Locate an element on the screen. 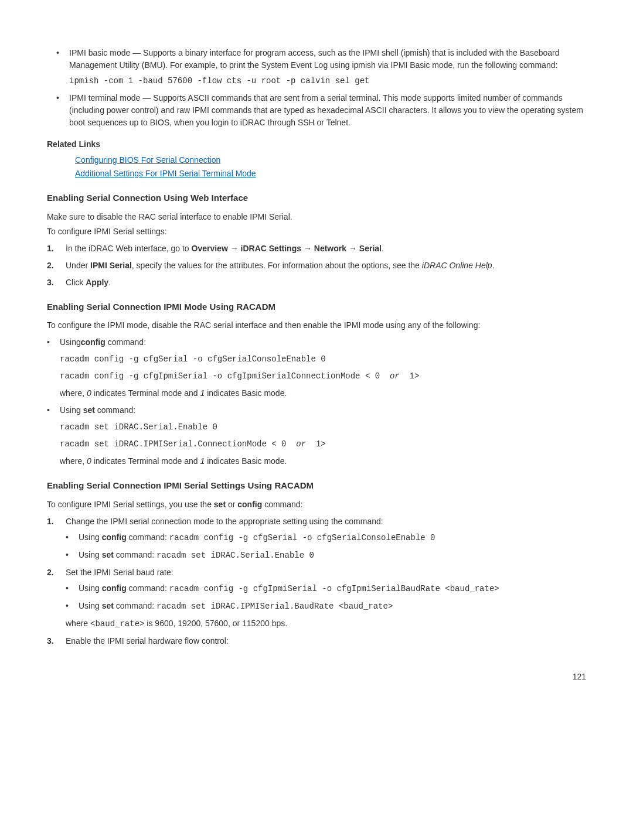 The height and width of the screenshot is (840, 633). text: Set the IPMI Serial baud rate: is located at coordinates (120, 572).